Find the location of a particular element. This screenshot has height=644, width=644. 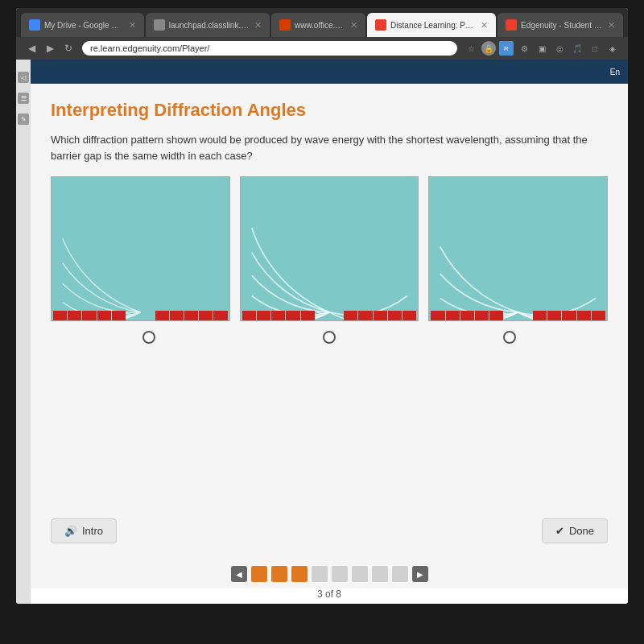

tab-close-office: ✕ is located at coordinates (354, 26).